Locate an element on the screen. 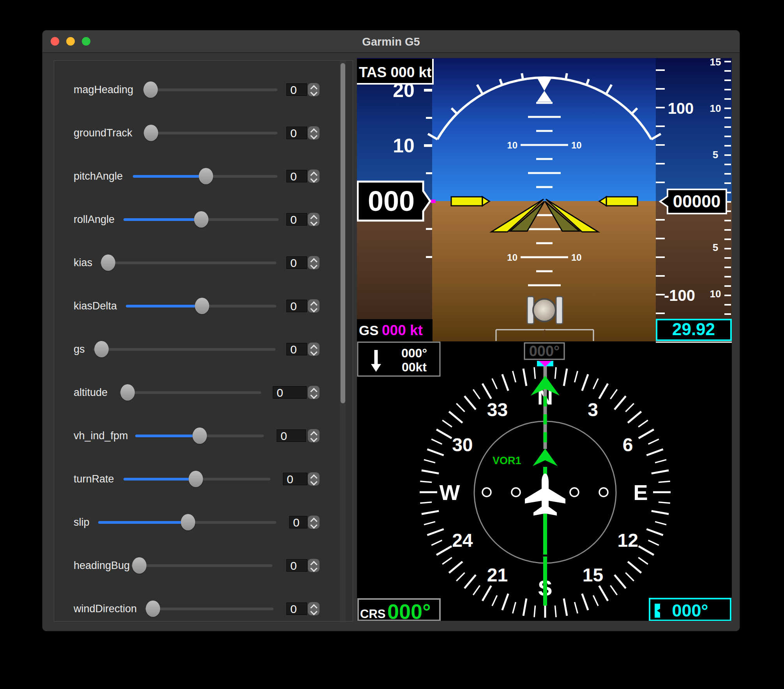 This screenshot has width=784, height=689. airspeed-trend-tick is located at coordinates (433, 201).